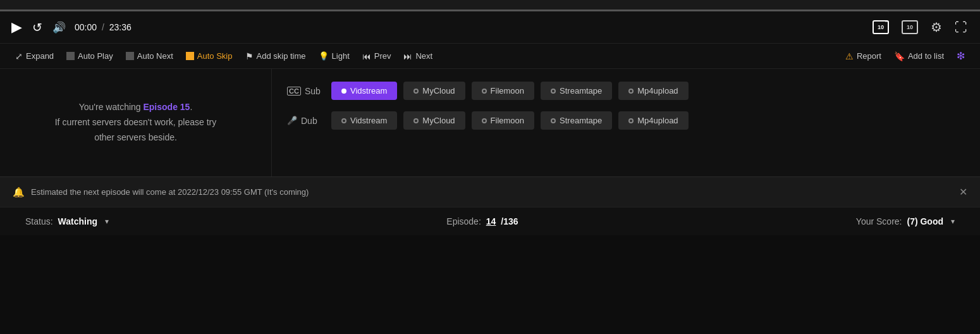 This screenshot has height=334, width=980. Describe the element at coordinates (34, 56) in the screenshot. I see `expand-button: ⤢ Expand` at that location.